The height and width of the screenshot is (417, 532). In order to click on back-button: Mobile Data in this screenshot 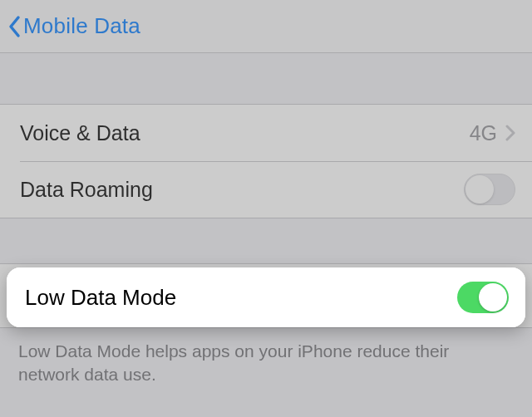, I will do `click(73, 27)`.